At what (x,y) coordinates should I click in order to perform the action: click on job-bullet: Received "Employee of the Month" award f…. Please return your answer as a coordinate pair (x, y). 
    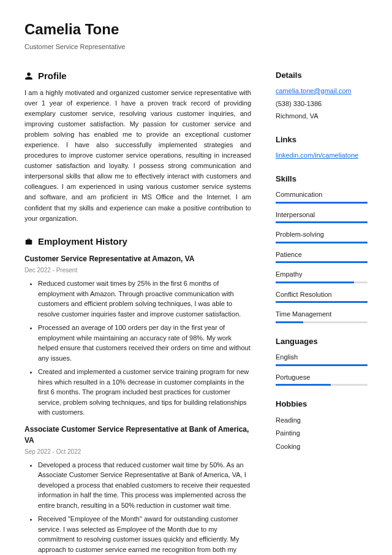
    Looking at the image, I should click on (145, 535).